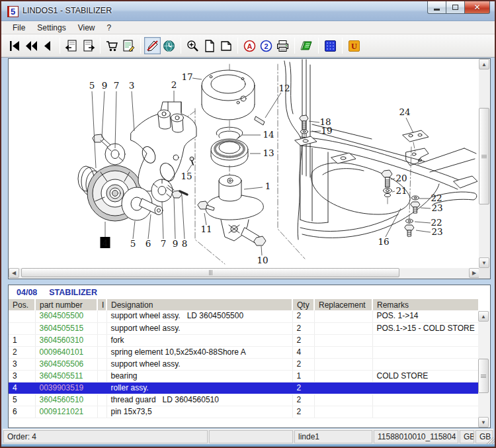 The width and height of the screenshot is (496, 448). What do you see at coordinates (251, 437) in the screenshot?
I see `status-message-area` at bounding box center [251, 437].